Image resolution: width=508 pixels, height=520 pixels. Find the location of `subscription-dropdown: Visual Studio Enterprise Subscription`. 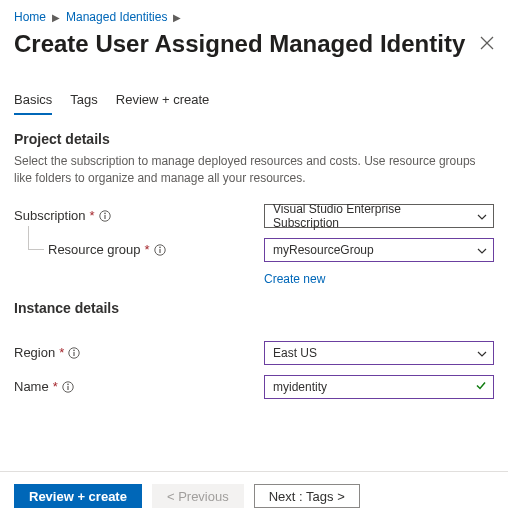

subscription-dropdown: Visual Studio Enterprise Subscription is located at coordinates (379, 216).